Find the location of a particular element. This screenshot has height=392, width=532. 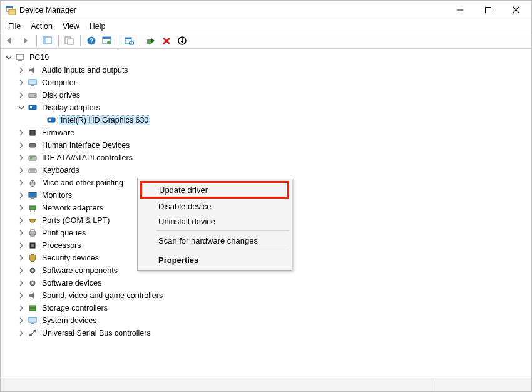

menu-file: File is located at coordinates (14, 26).